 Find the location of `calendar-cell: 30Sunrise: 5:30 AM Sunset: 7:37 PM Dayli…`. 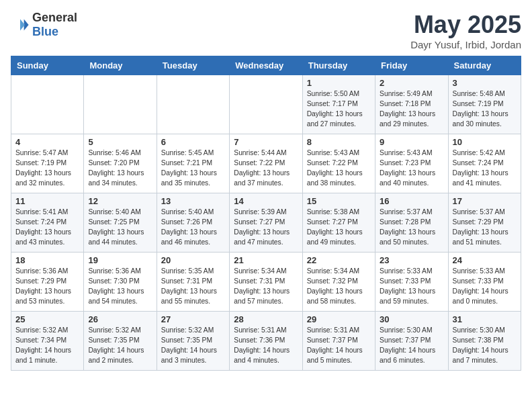

calendar-cell: 30Sunrise: 5:30 AM Sunset: 7:37 PM Dayli… is located at coordinates (412, 341).